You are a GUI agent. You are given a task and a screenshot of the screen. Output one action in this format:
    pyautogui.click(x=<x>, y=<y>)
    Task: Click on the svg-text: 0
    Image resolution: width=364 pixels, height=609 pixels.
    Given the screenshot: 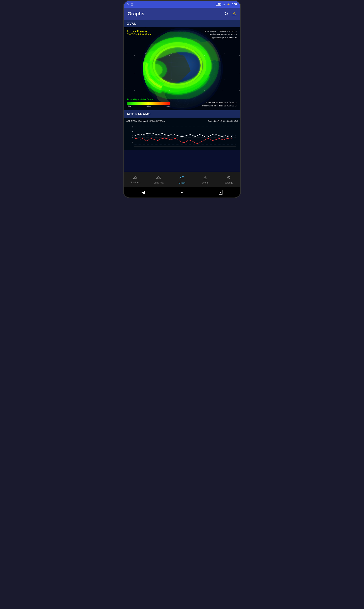 What is the action you would take?
    pyautogui.click(x=133, y=138)
    